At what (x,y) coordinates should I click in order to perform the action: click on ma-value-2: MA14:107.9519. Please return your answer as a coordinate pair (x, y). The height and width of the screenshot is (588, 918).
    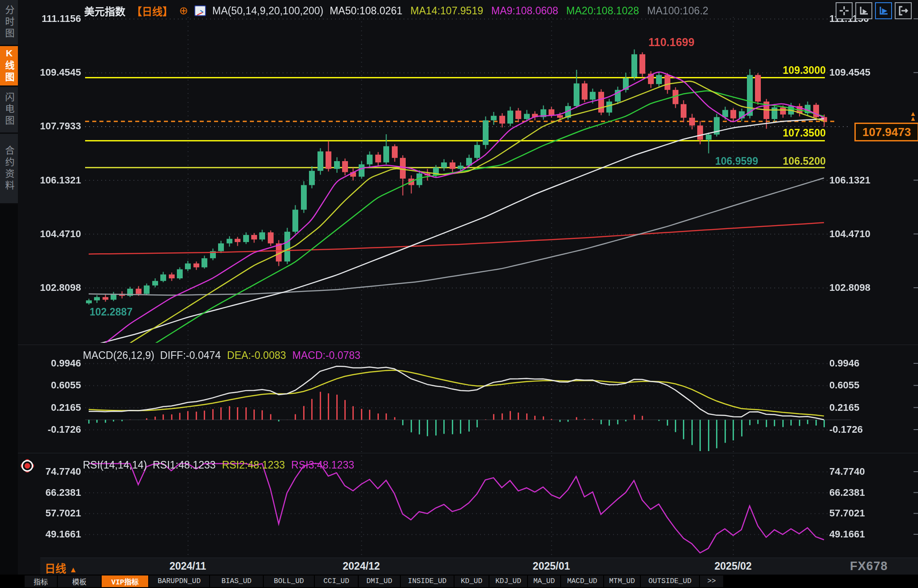
    Looking at the image, I should click on (447, 11).